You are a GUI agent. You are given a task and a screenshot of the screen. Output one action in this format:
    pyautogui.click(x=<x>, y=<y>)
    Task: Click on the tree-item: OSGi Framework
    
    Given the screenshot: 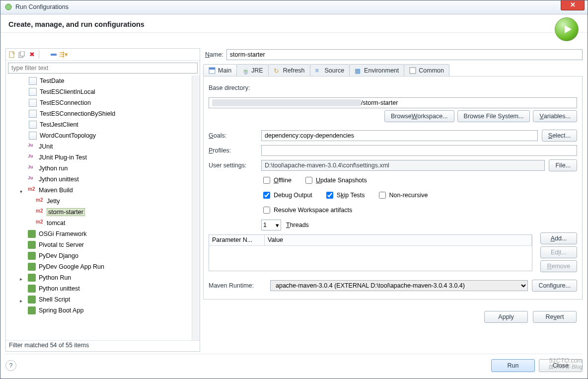 What is the action you would take?
    pyautogui.click(x=103, y=234)
    